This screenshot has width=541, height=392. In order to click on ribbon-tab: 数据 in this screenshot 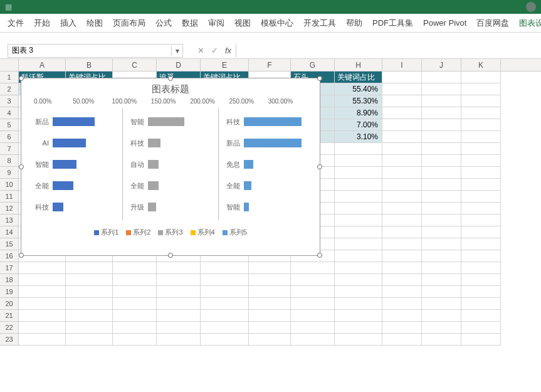, I will do `click(190, 23)`.